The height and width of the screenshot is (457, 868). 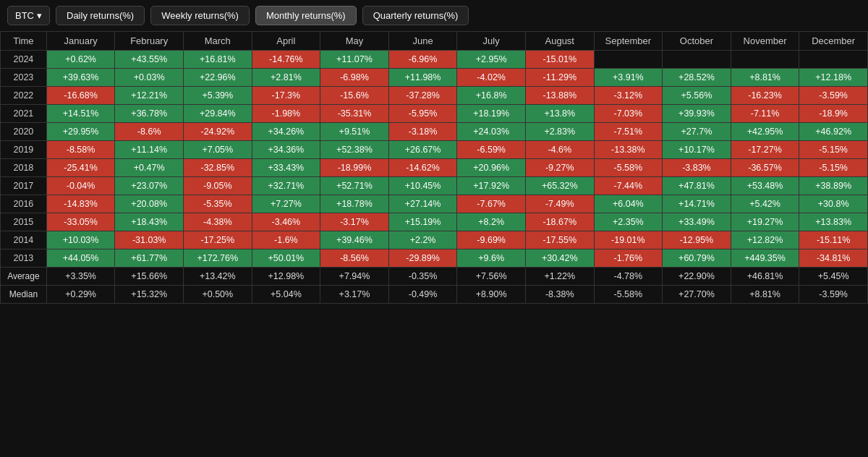 I want to click on average-cell: +7.94%, so click(x=354, y=276).